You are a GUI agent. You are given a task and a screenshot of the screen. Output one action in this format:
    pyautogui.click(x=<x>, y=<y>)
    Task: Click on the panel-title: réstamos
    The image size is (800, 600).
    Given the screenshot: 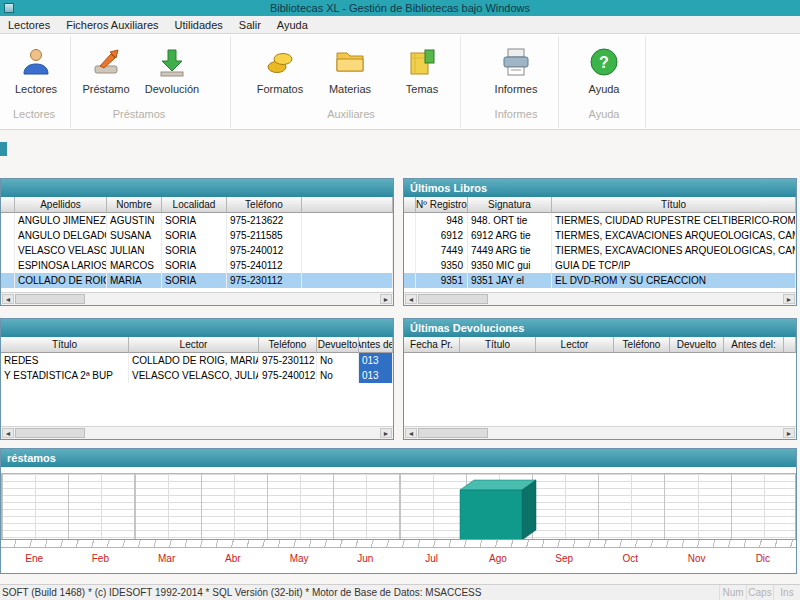 What is the action you would take?
    pyautogui.click(x=32, y=458)
    